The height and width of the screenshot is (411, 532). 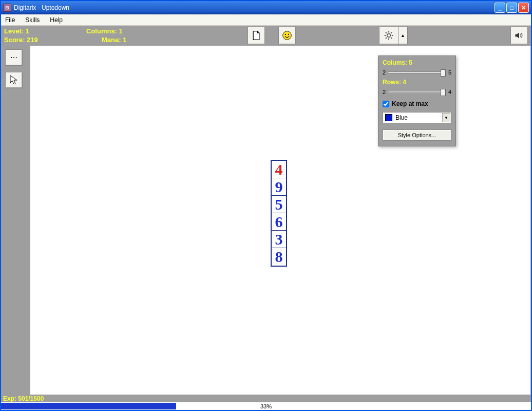 What do you see at coordinates (65, 35) in the screenshot?
I see `stats-panel: Level: 1 Columns: 1 Score: 219 Mana: 1` at bounding box center [65, 35].